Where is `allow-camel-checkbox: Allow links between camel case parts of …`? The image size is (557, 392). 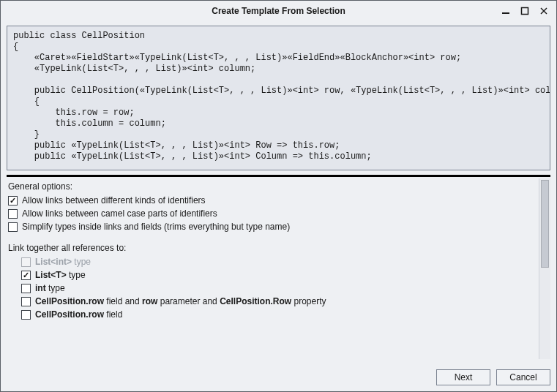 allow-camel-checkbox: Allow links between camel case parts of … is located at coordinates (272, 214).